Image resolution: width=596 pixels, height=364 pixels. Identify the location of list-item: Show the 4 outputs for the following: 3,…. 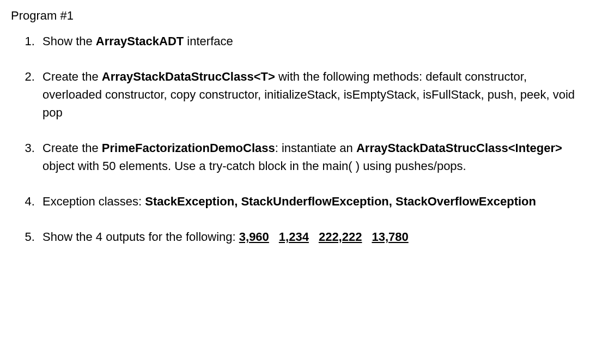
(312, 236).